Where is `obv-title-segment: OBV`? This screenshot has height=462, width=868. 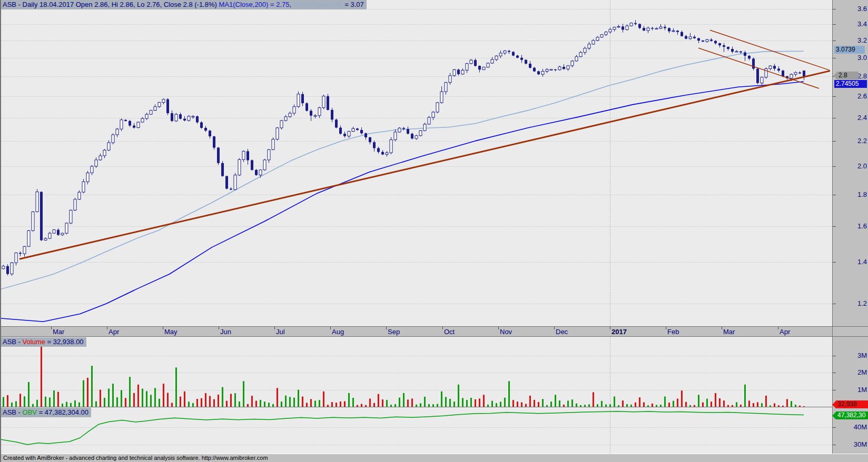 obv-title-segment: OBV is located at coordinates (29, 413).